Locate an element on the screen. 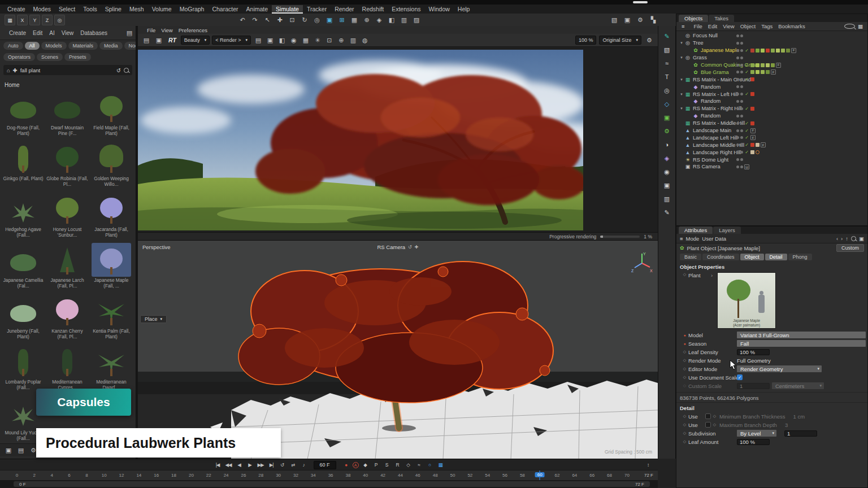 The image size is (868, 488). subdivision-mode-dropdown: By Level▾ is located at coordinates (757, 433).